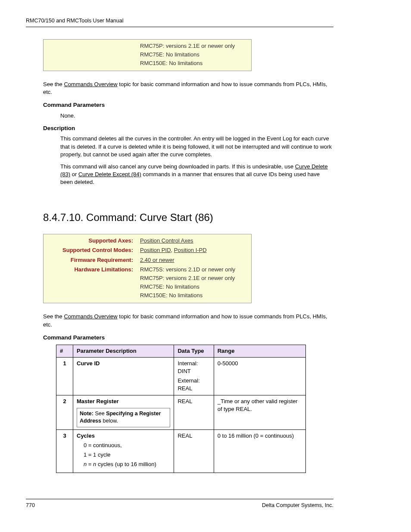 This screenshot has height=532, width=411. I want to click on page-header: RMC70/150 and RMCTools User Manual, so click(180, 22).